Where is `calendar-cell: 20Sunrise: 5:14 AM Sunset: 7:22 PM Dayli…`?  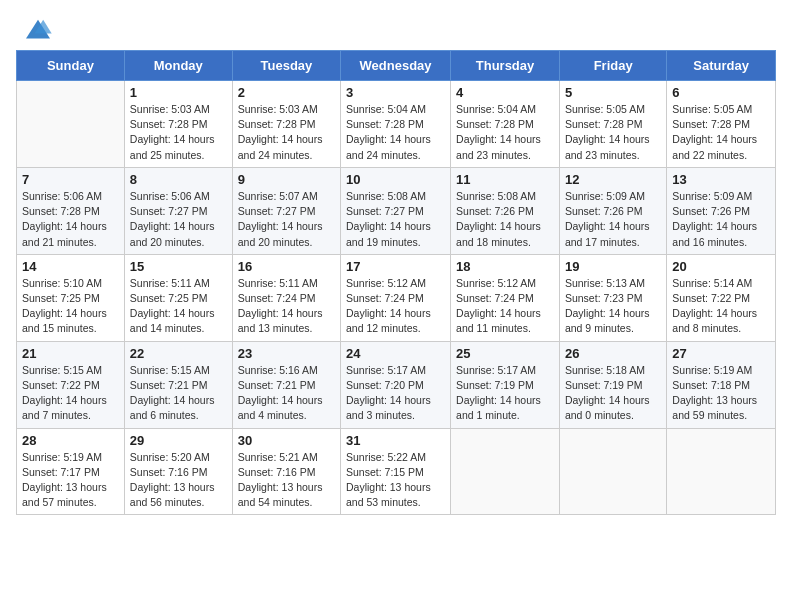
calendar-cell: 20Sunrise: 5:14 AM Sunset: 7:22 PM Dayli… is located at coordinates (722, 298).